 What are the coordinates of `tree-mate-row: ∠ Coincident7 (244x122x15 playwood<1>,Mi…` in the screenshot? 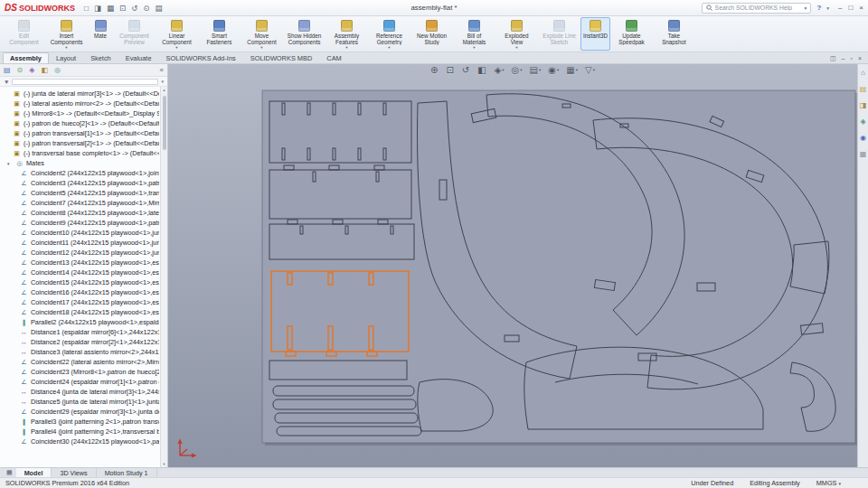 It's located at (80, 202).